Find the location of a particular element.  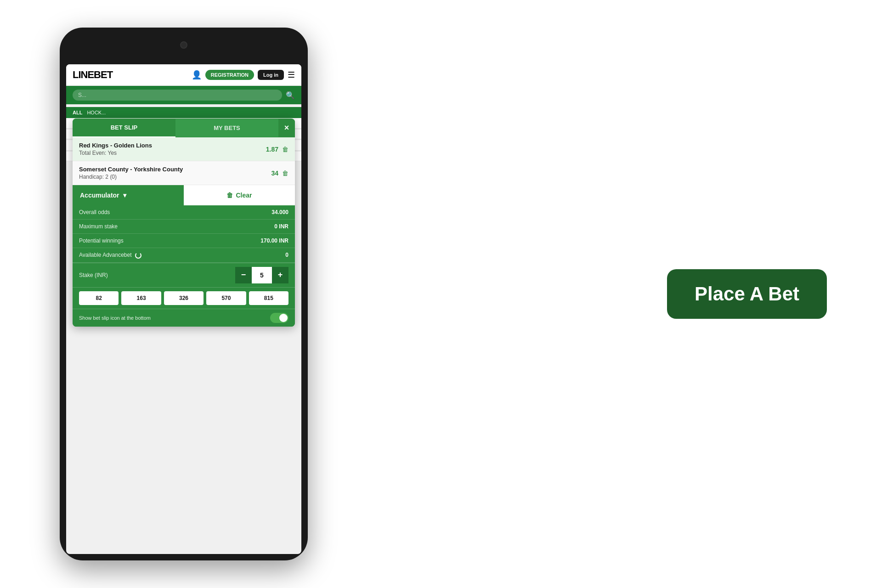

stake-minus-button: − is located at coordinates (243, 275).